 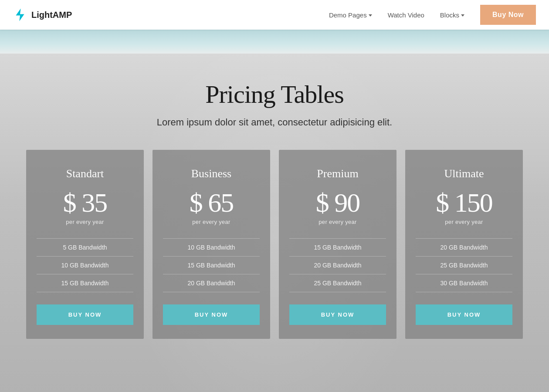 What do you see at coordinates (464, 266) in the screenshot?
I see `plan-feature-3-1: 25 GB Bandwidth` at bounding box center [464, 266].